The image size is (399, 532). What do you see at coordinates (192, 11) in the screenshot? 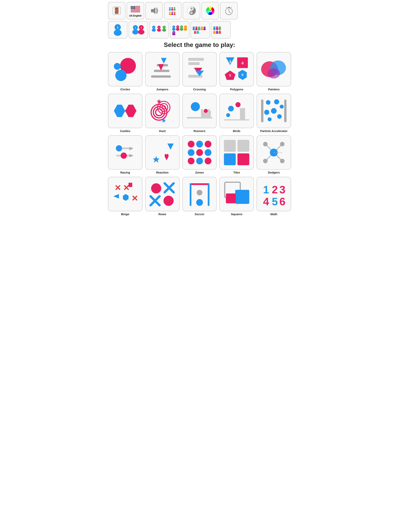
I see `yinyang-button` at bounding box center [192, 11].